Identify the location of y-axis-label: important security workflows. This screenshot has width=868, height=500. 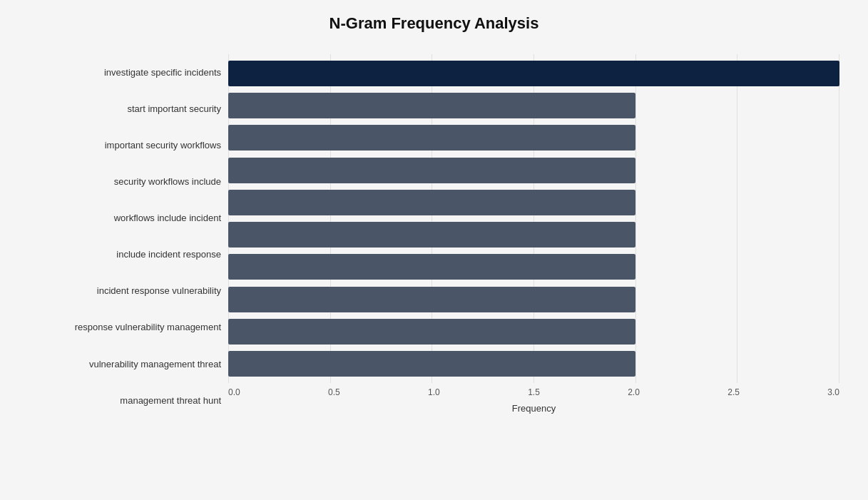
(125, 146).